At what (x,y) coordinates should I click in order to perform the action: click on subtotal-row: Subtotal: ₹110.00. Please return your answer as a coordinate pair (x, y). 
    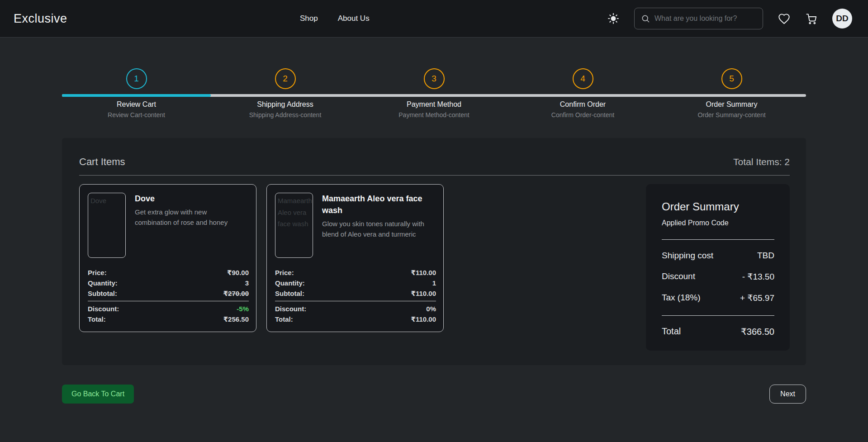
    Looking at the image, I should click on (356, 295).